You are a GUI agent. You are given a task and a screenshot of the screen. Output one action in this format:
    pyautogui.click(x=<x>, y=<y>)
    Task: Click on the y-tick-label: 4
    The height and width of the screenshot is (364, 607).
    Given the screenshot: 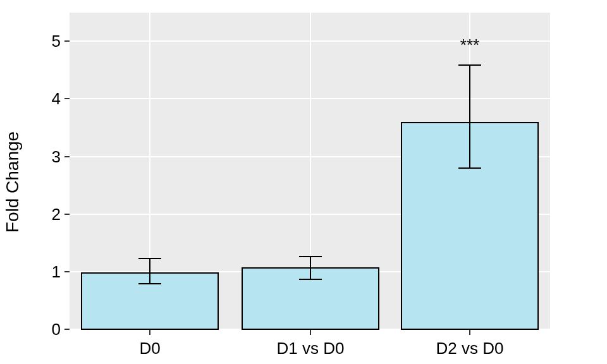 What is the action you would take?
    pyautogui.click(x=43, y=99)
    